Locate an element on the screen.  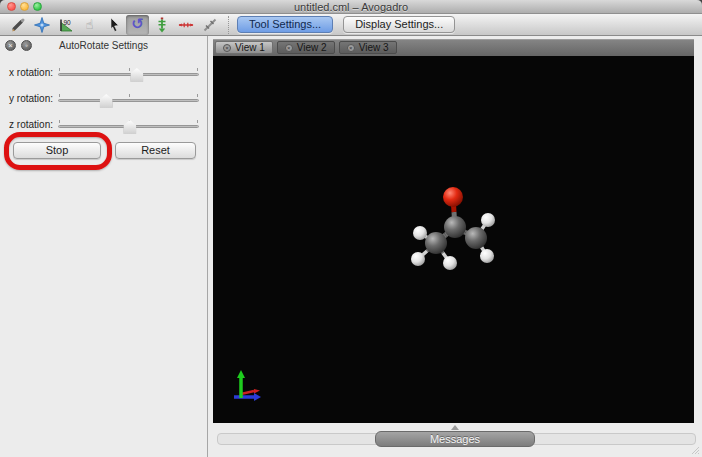
align-tool-button is located at coordinates (210, 25).